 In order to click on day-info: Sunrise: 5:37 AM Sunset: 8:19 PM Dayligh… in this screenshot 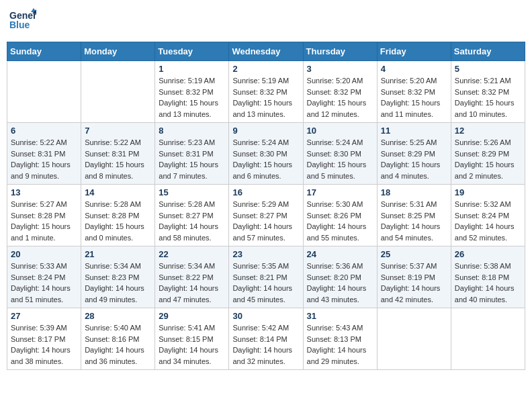, I will do `click(414, 283)`.